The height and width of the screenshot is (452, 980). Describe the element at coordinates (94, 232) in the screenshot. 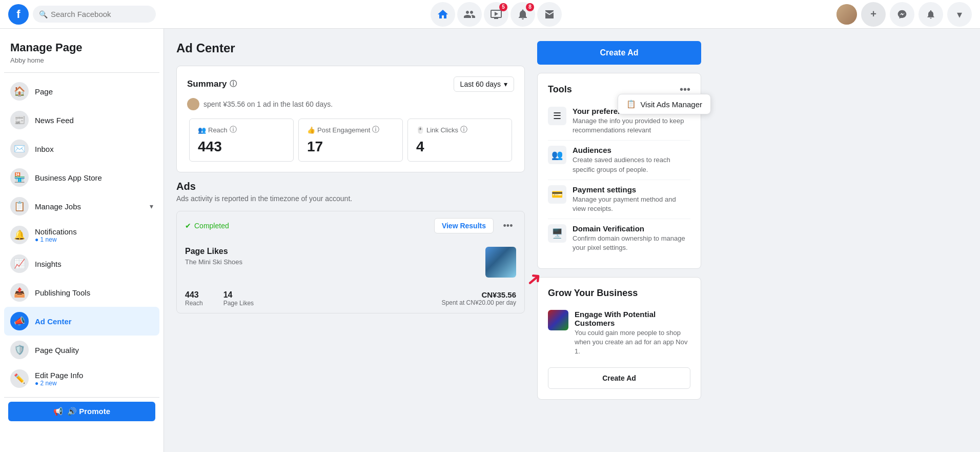

I see `sidebar-item-label: Notifications` at that location.